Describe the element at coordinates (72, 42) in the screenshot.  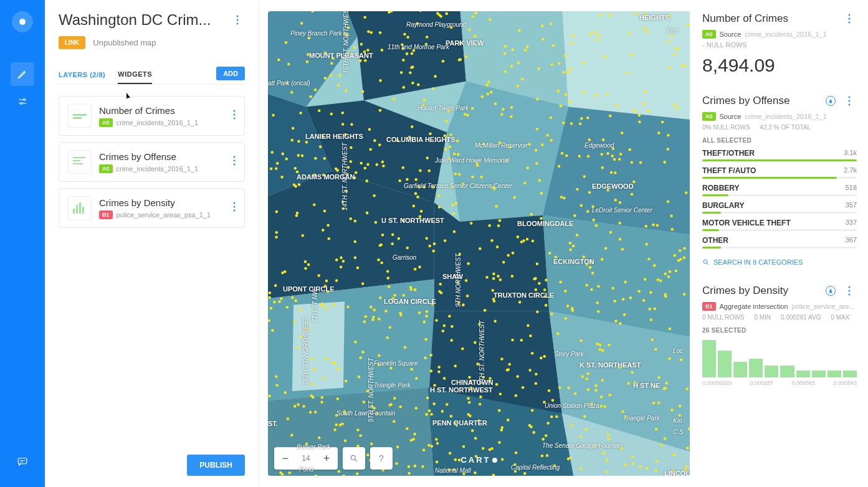
I see `link-badge: LINK` at that location.